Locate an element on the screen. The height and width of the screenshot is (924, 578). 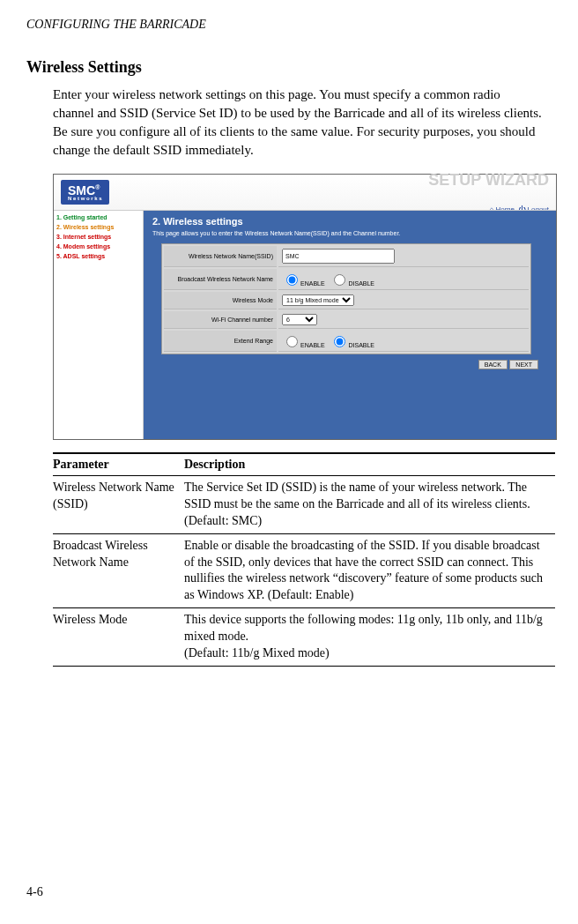
desc-cell: This device supports the following modes… is located at coordinates (370, 637).